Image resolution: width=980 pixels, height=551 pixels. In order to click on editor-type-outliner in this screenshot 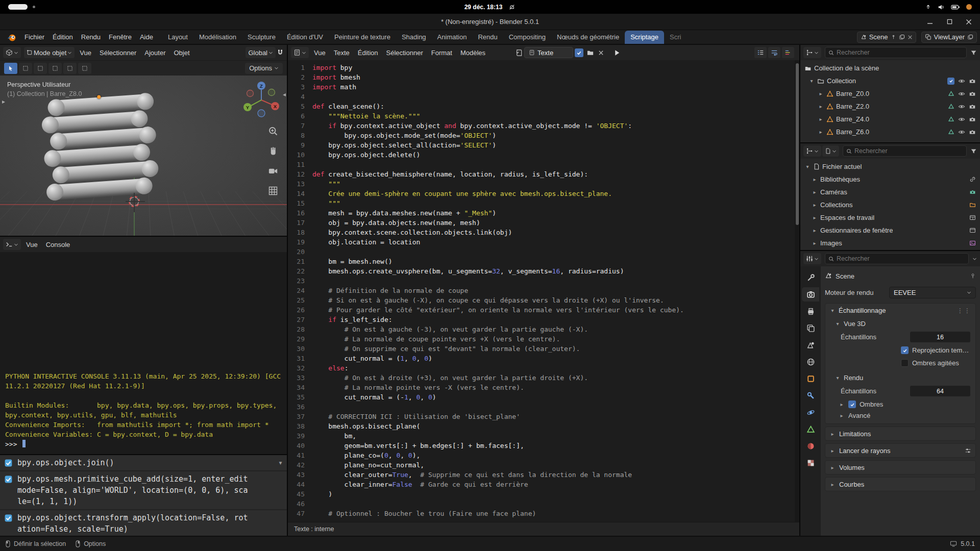, I will do `click(813, 53)`.